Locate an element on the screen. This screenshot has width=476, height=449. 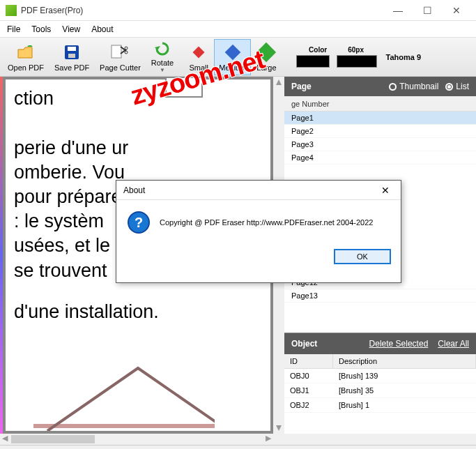
rotate-icon is located at coordinates (162, 49).